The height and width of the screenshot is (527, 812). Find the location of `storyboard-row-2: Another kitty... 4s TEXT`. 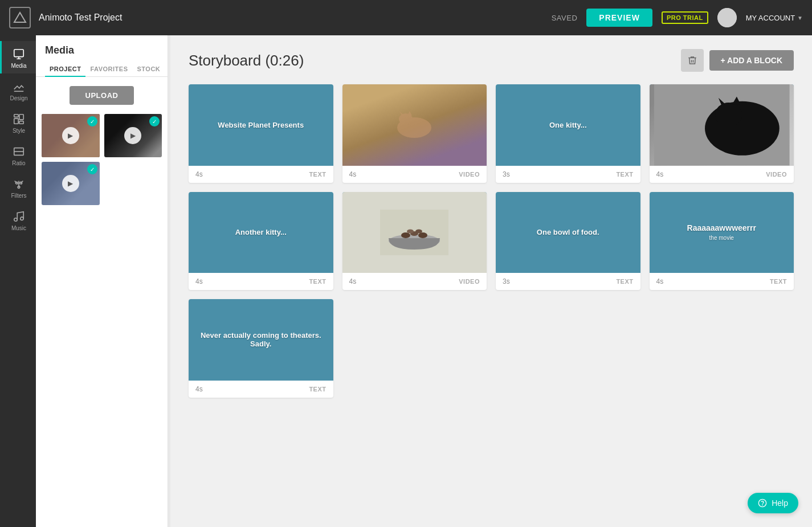

storyboard-row-2: Another kitty... 4s TEXT is located at coordinates (491, 242).